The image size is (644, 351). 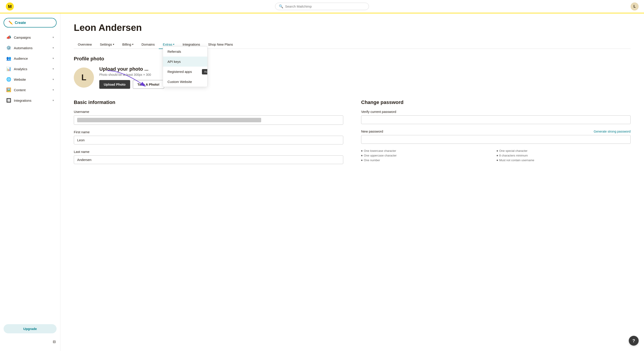 What do you see at coordinates (10, 6) in the screenshot?
I see `svg-text: M` at bounding box center [10, 6].